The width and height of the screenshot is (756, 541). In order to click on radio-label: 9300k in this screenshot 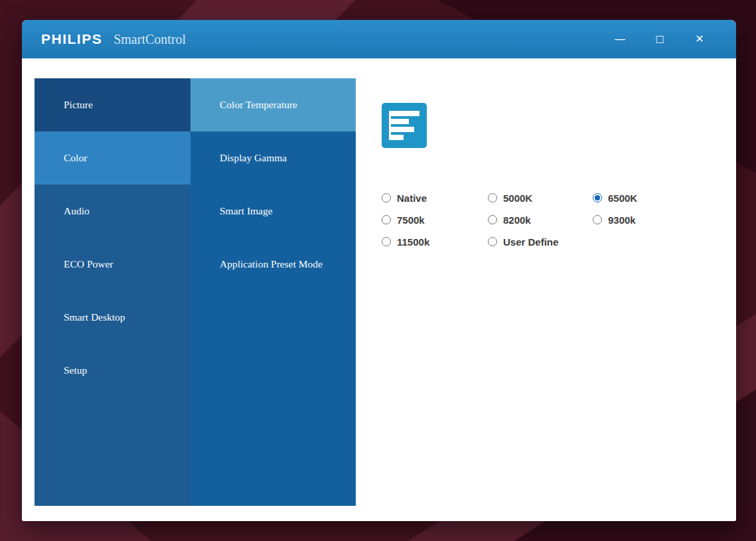, I will do `click(622, 220)`.